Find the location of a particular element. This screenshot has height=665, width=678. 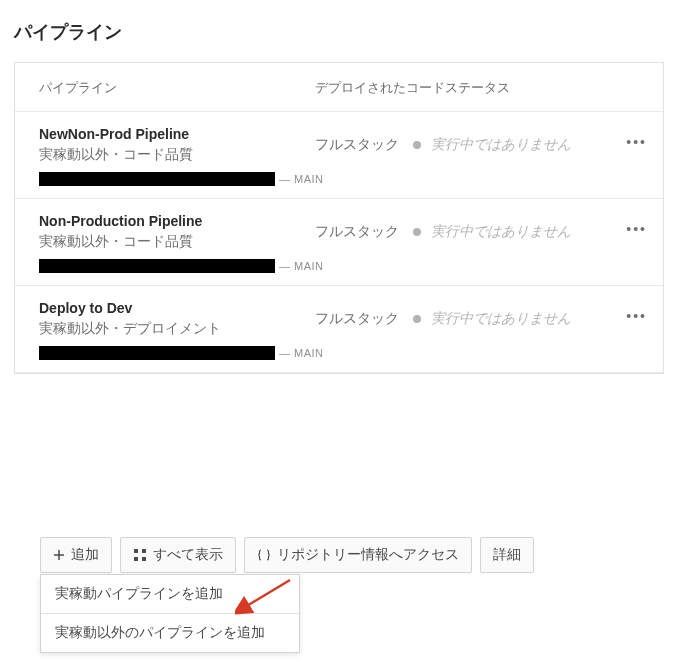

table-row: Non-Production Pipeline 実稼動以外・コード品質 フルスタ… is located at coordinates (339, 242).